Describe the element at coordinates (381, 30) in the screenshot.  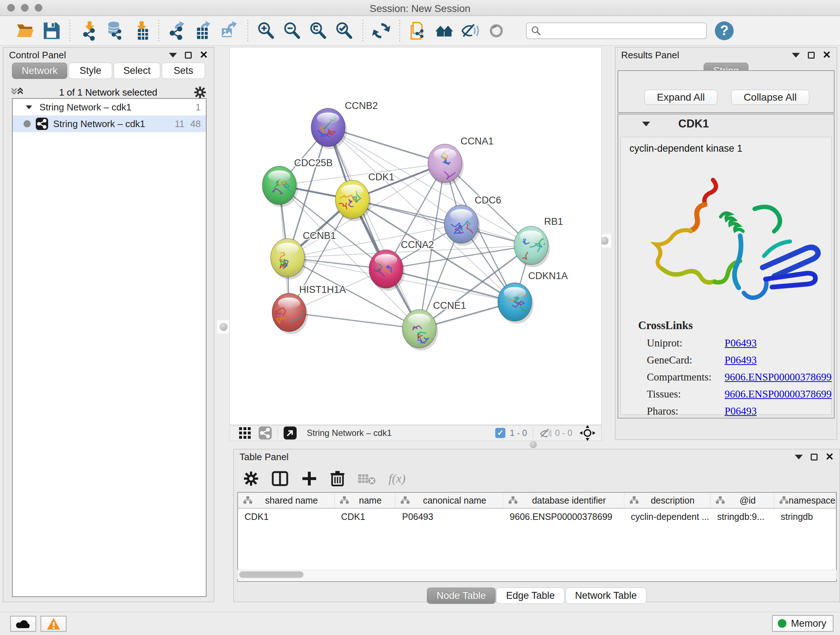
I see `refresh-button` at that location.